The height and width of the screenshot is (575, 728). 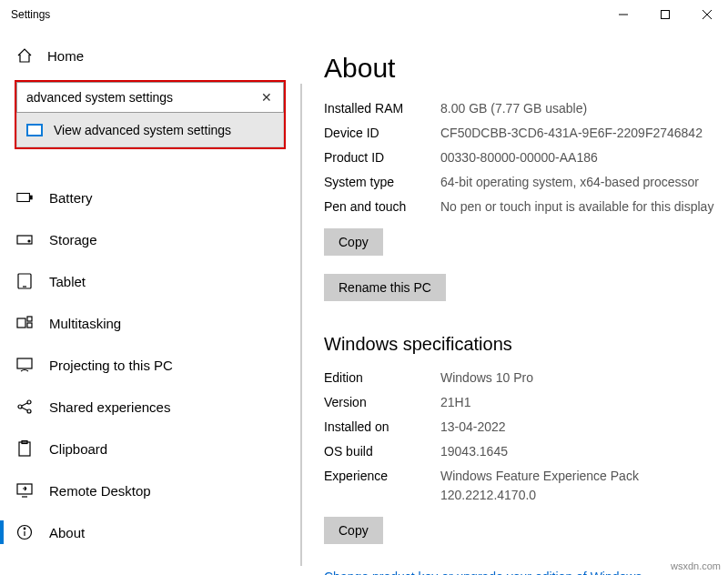 What do you see at coordinates (353, 242) in the screenshot?
I see `copy-button: Copy` at bounding box center [353, 242].